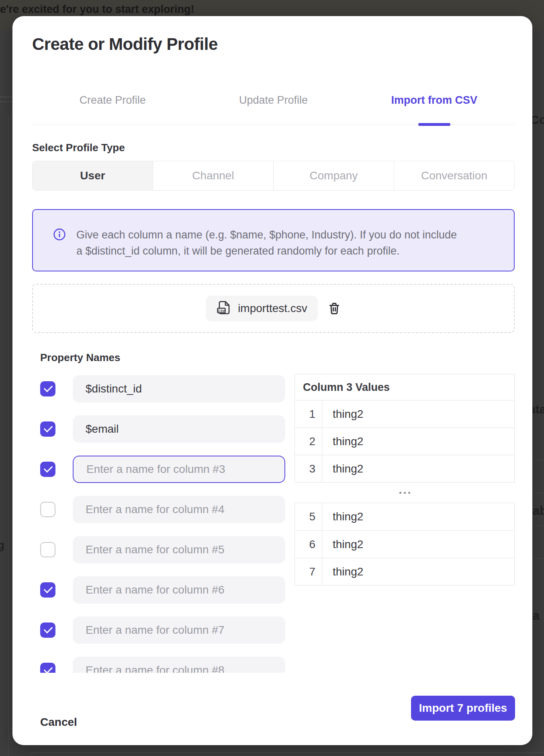 This screenshot has height=756, width=544. I want to click on import-profiles-button: Import 7 profiles, so click(463, 708).